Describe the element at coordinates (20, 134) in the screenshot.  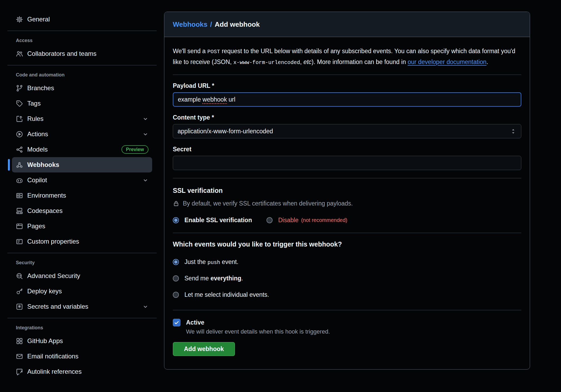
I see `play-circle-icon` at that location.